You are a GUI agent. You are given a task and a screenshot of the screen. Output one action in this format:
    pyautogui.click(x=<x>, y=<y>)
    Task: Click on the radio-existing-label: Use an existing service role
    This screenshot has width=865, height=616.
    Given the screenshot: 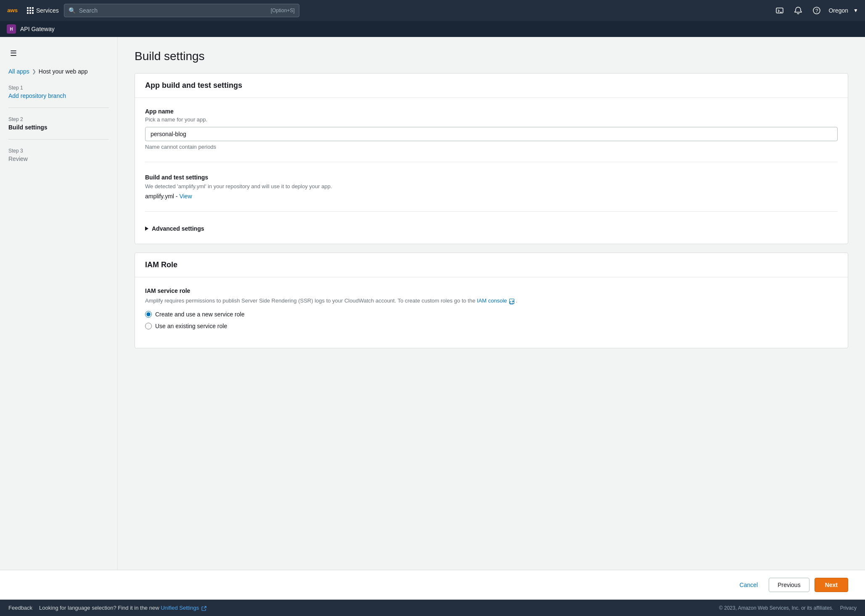 What is the action you would take?
    pyautogui.click(x=191, y=326)
    